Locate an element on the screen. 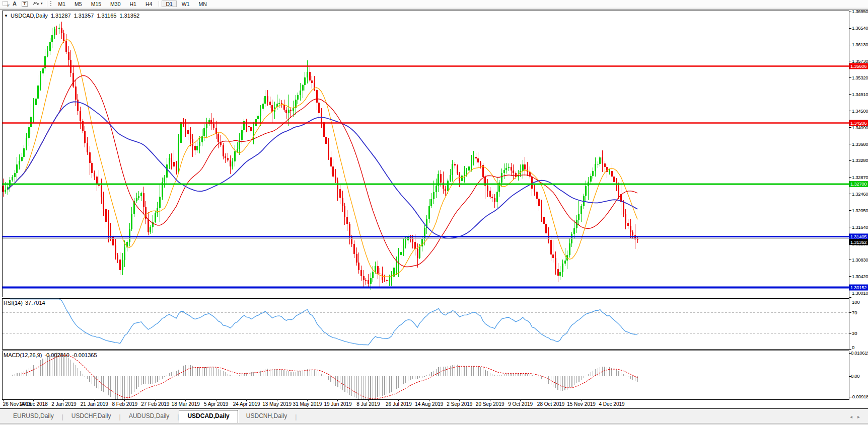 The image size is (868, 425). ohlc-high: 1.31357 is located at coordinates (84, 16).